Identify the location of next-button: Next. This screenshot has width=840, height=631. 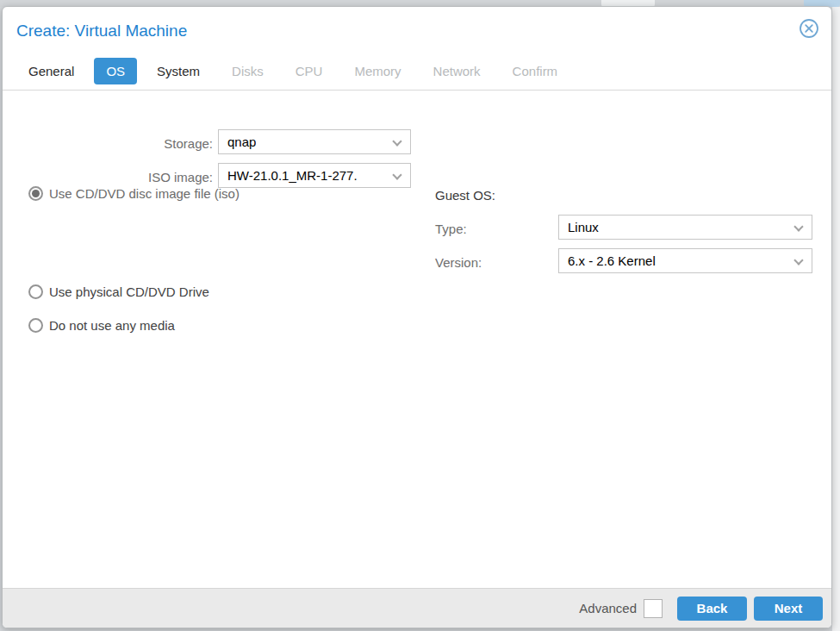
(788, 609).